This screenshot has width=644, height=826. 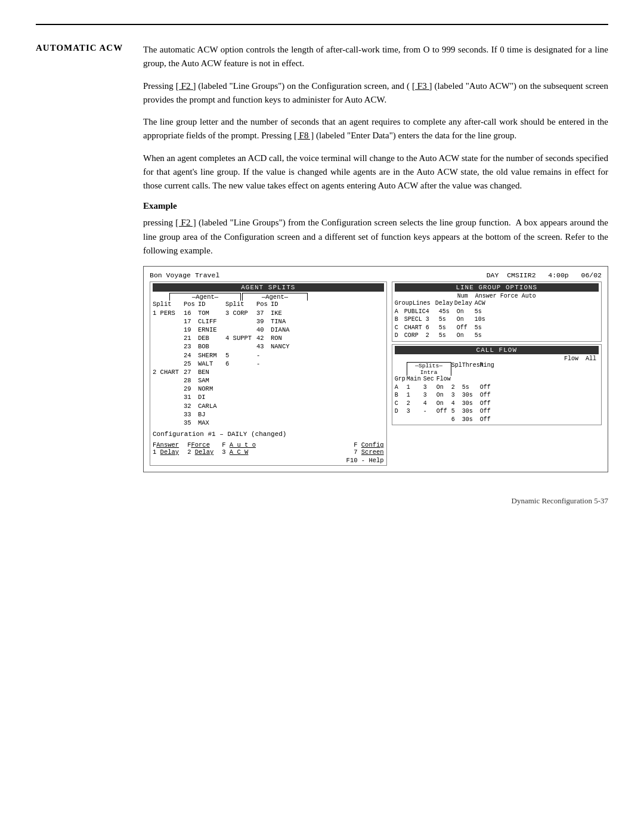 What do you see at coordinates (322, 501) in the screenshot?
I see `page-footer: Dynamic Reconfiguration 5-37` at bounding box center [322, 501].